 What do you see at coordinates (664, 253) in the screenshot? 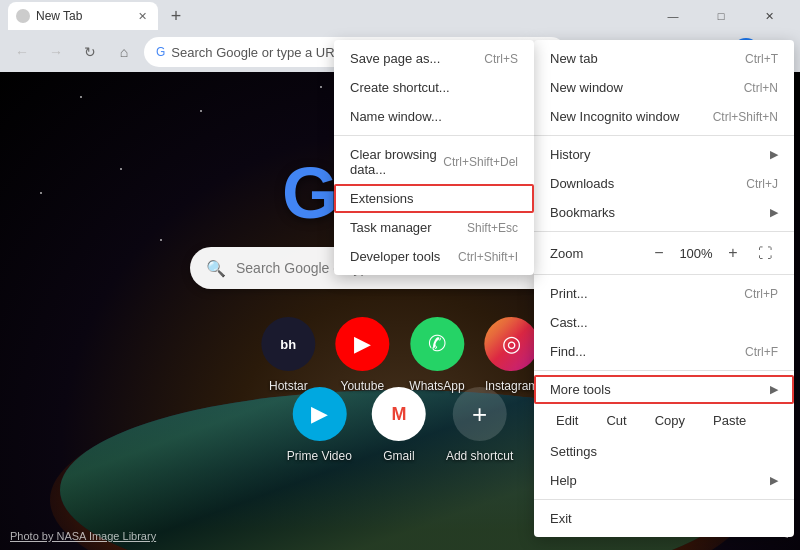
I see `zoom-control-row: Zoom − 100% + ⛶` at bounding box center [664, 253].